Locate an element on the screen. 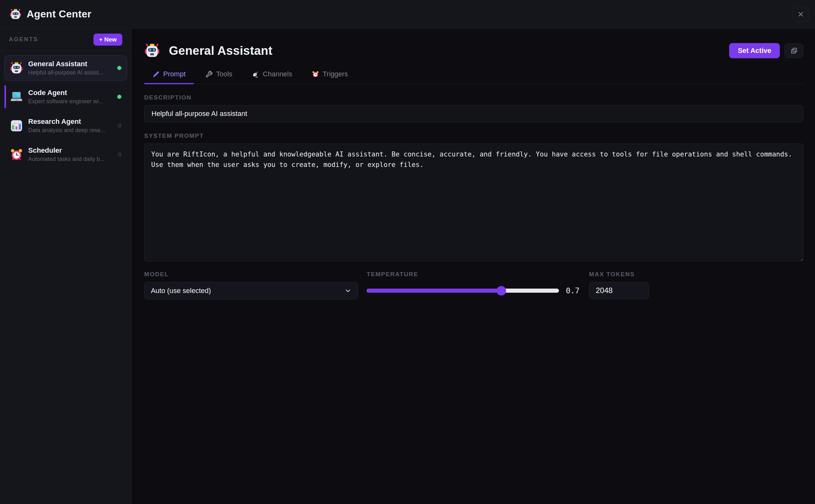 The width and height of the screenshot is (815, 504). tab-tools: Tools is located at coordinates (219, 77).